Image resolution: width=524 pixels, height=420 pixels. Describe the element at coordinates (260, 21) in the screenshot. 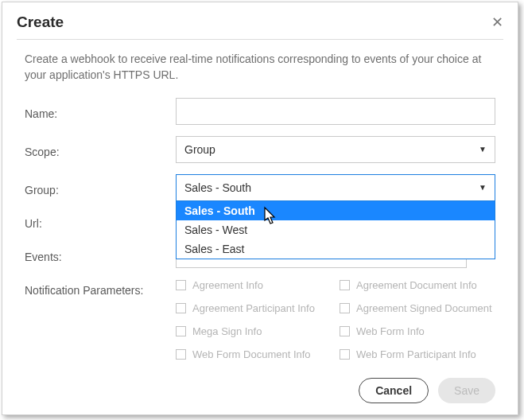

I see `dialog-header: Create ✕` at that location.